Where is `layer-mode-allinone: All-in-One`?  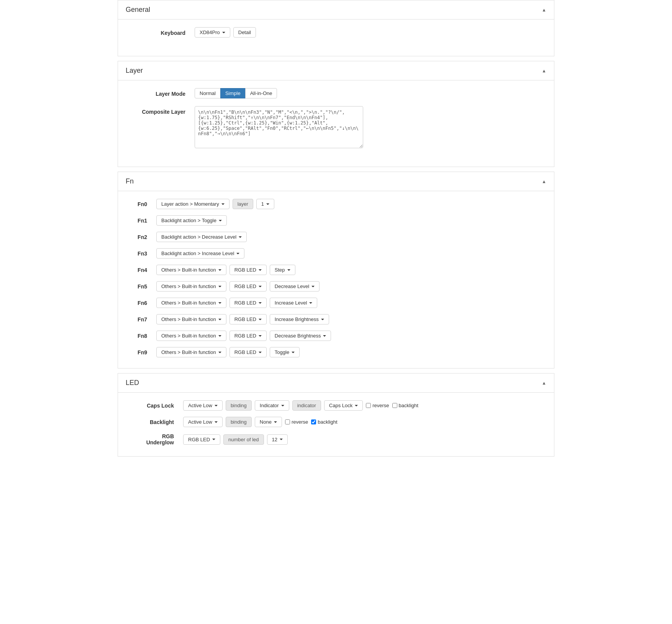 layer-mode-allinone: All-in-One is located at coordinates (261, 93).